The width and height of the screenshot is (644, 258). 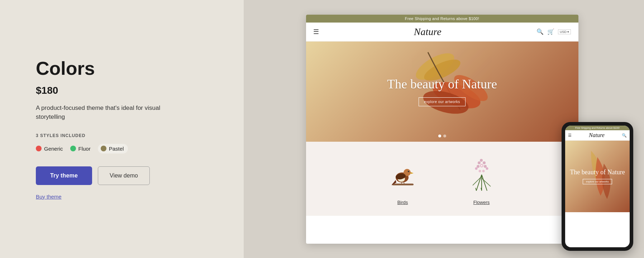 I want to click on usd-badge: USD ▾, so click(x=565, y=32).